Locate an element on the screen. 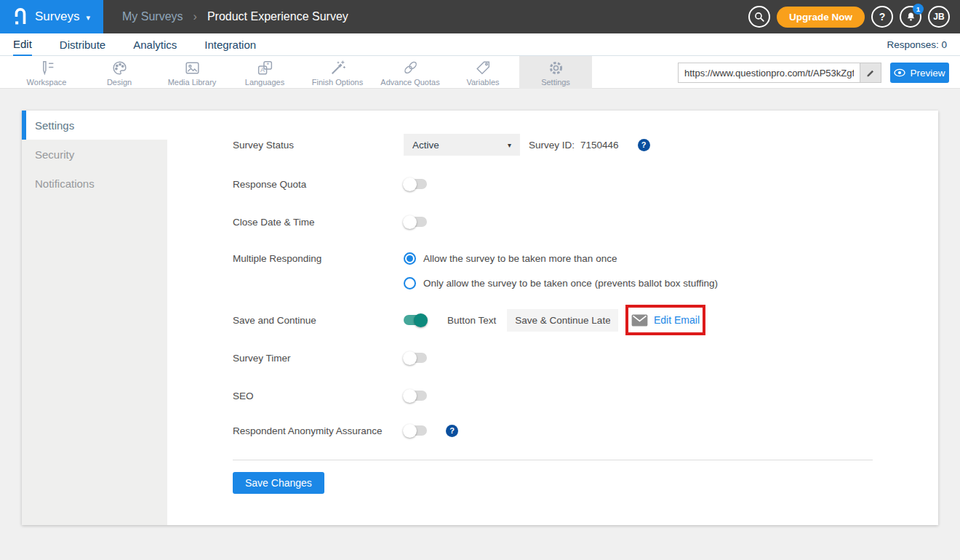  toolbar-item-workspace: Workspace is located at coordinates (47, 73).